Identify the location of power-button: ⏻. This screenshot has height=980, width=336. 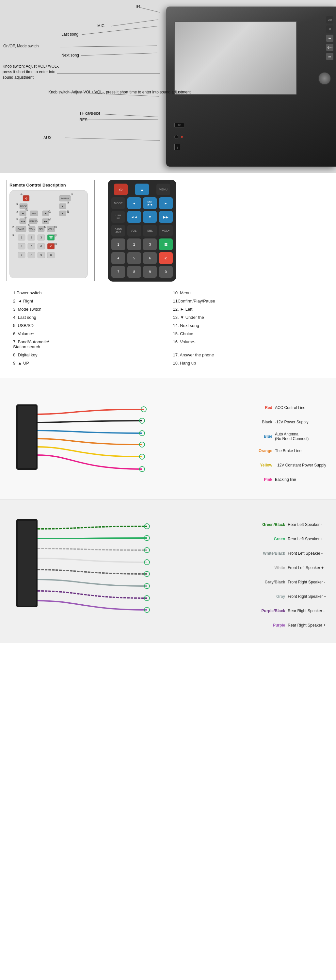
(121, 189).